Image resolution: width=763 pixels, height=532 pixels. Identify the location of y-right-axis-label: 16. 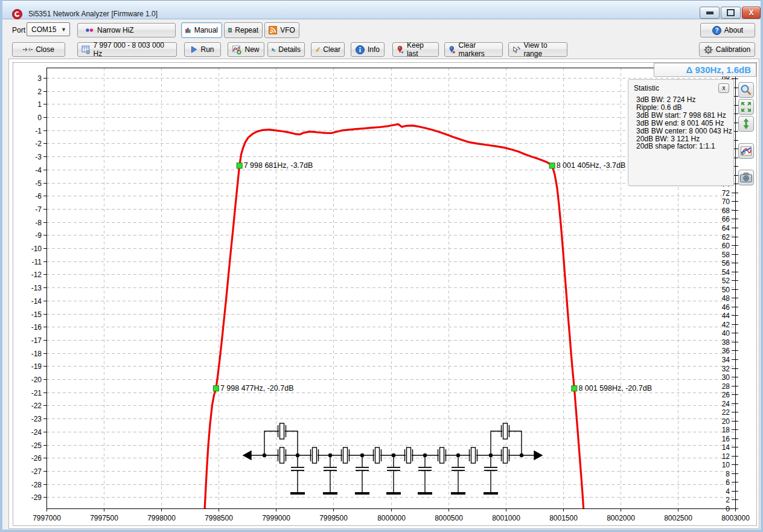
(726, 439).